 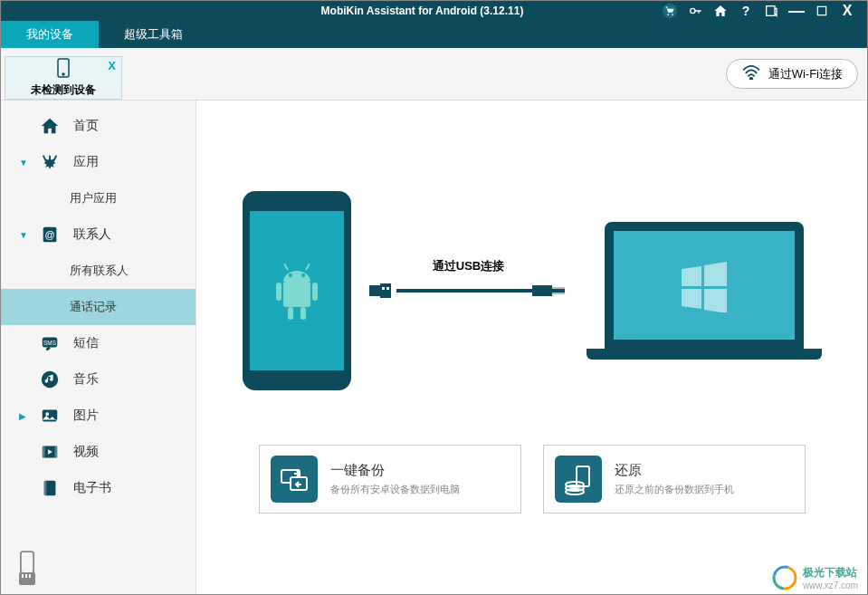 I want to click on sidebar-item-home: 首页, so click(x=98, y=126).